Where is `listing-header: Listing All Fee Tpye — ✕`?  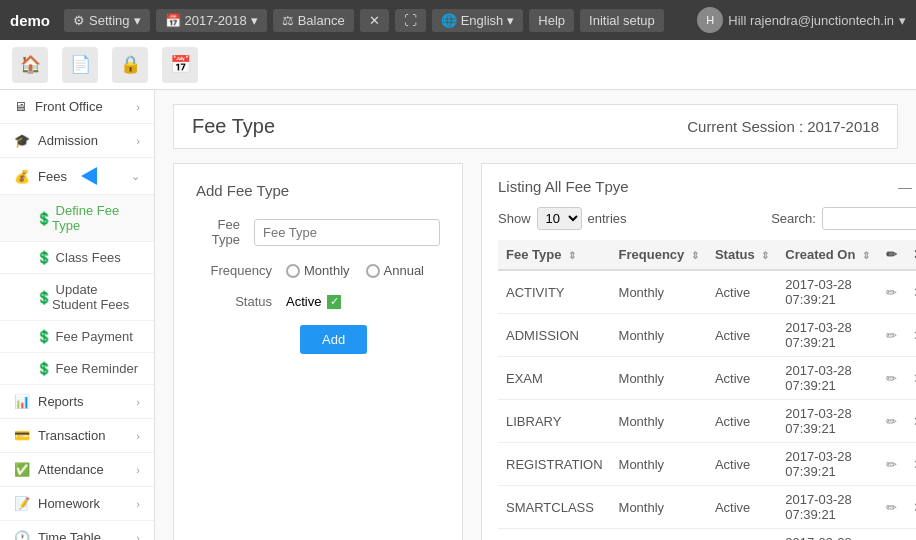 listing-header: Listing All Fee Tpye — ✕ is located at coordinates (707, 186).